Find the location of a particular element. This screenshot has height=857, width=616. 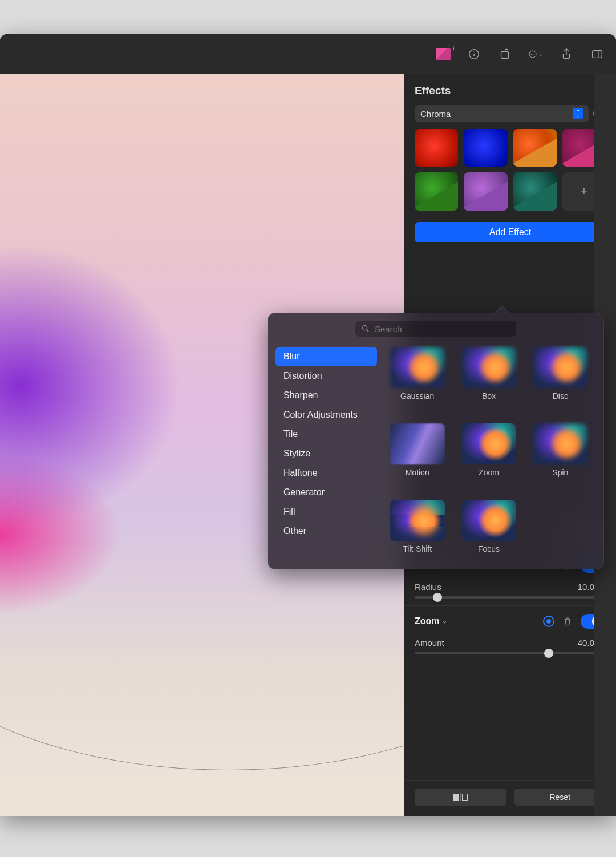

preset-dropdown: Chroma ⌃⌄ is located at coordinates (502, 114).